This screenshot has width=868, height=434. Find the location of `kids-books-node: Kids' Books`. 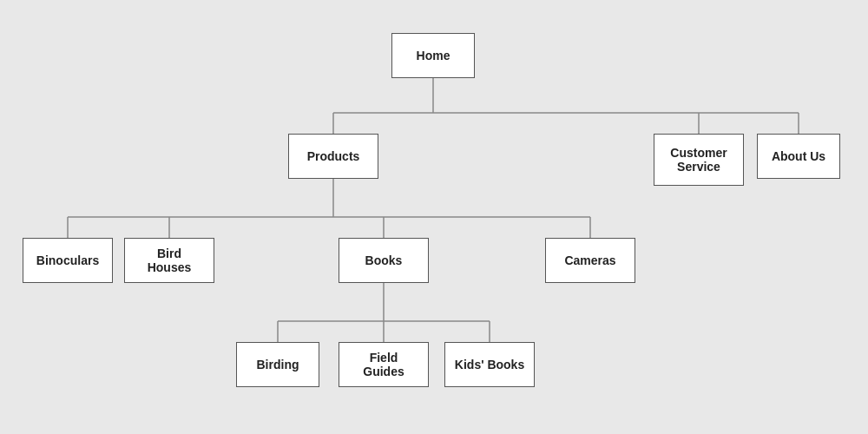

kids-books-node: Kids' Books is located at coordinates (490, 365).